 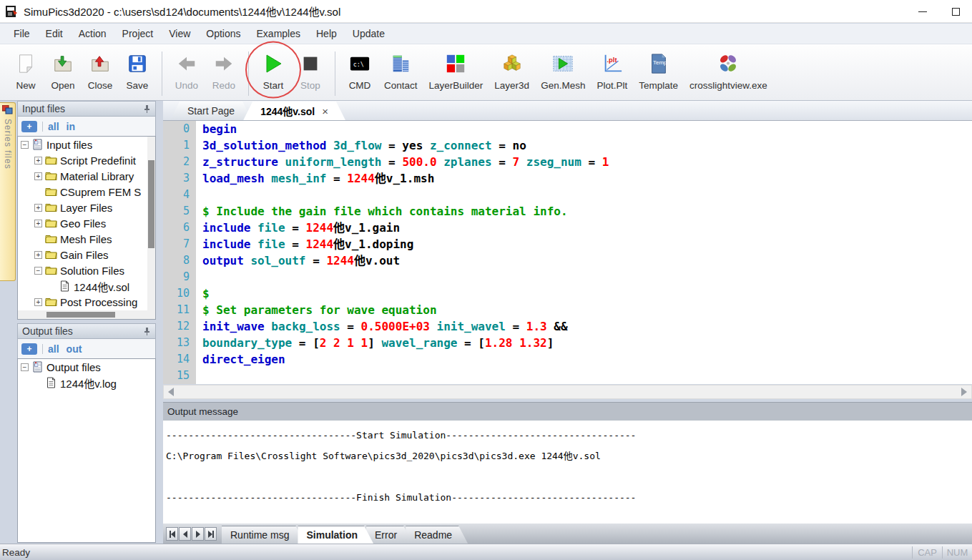 I want to click on status-text: Ready, so click(x=456, y=552).